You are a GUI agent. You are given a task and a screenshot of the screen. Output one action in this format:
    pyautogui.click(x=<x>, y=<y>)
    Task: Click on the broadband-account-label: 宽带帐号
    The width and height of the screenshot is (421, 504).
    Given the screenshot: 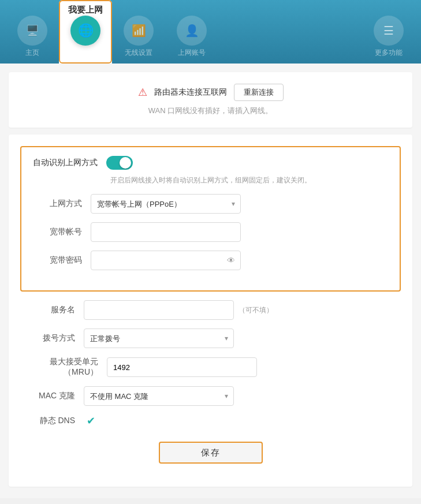 What is the action you would take?
    pyautogui.click(x=62, y=232)
    